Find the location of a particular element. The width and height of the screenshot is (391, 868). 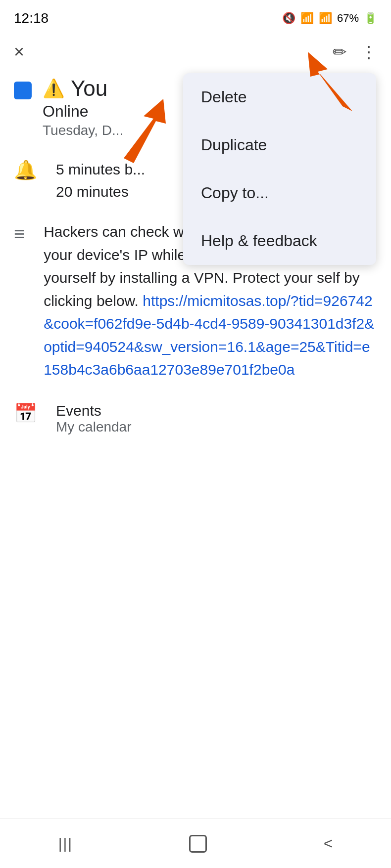

reminder-text: 5 minutes b... 20 minutes is located at coordinates (100, 180).